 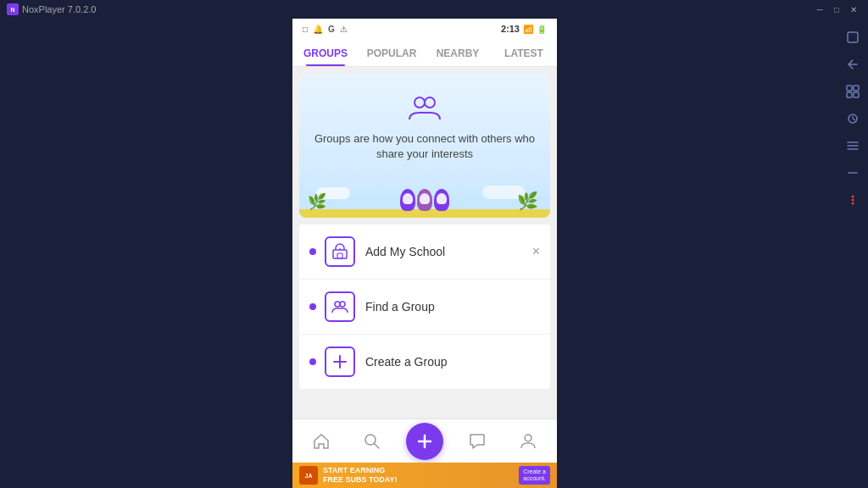 I want to click on bottom-nav-add, so click(x=425, y=441).